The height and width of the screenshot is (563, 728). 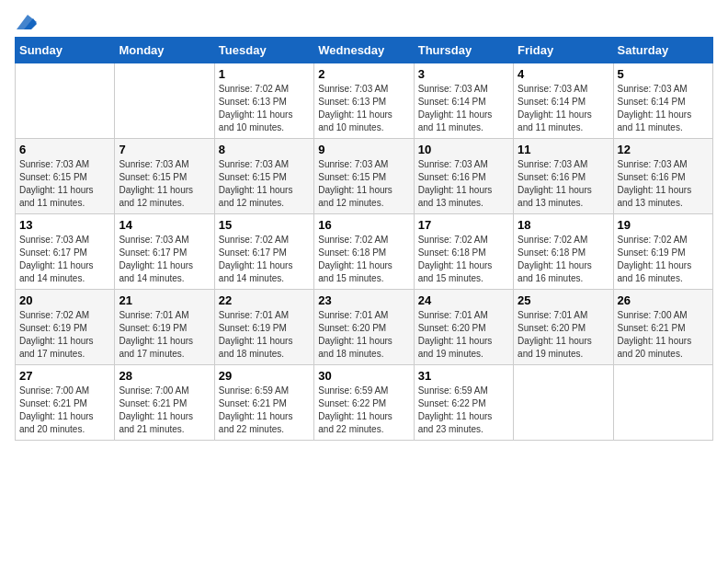 What do you see at coordinates (265, 259) in the screenshot?
I see `day-info: Sunrise: 7:02 AM Sunset: 6:17 PM Dayligh…` at bounding box center [265, 259].